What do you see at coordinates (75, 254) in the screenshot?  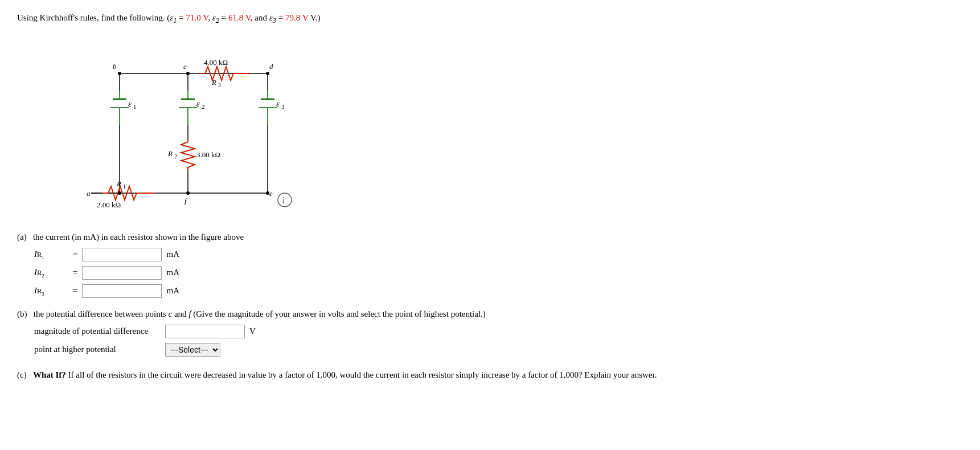 I see `ir1-equals: =` at bounding box center [75, 254].